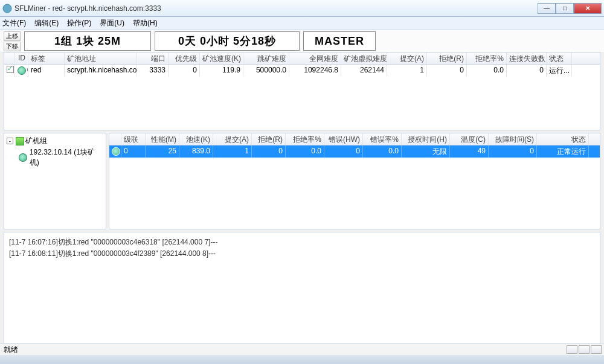  I want to click on role-box: MASTER, so click(339, 41).